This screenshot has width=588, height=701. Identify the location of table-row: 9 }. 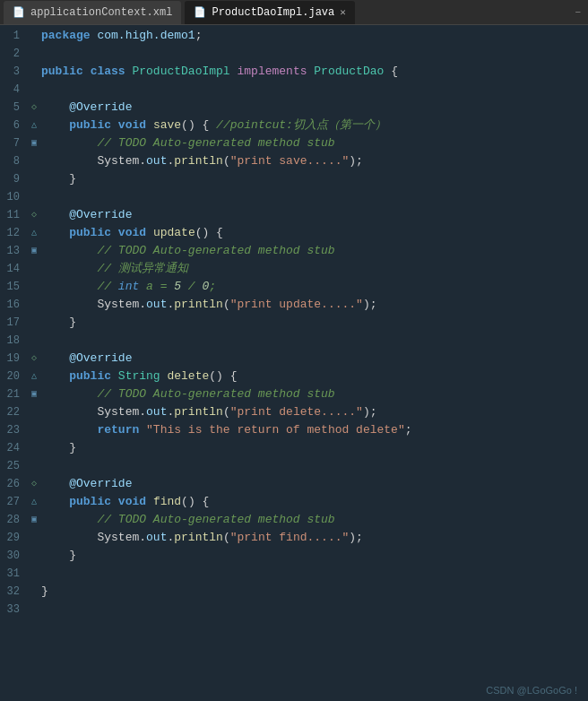
(294, 179).